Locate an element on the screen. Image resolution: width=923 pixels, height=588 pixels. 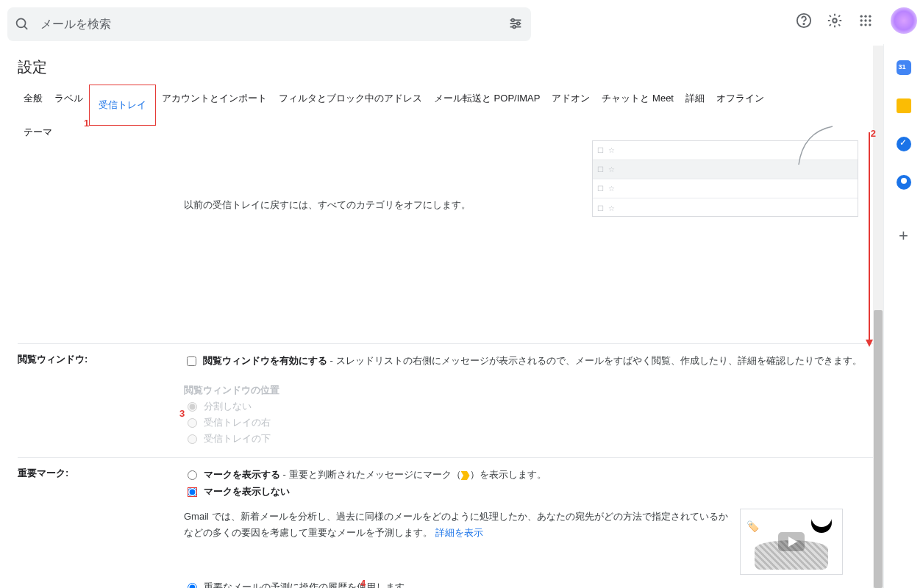
help-icon is located at coordinates (804, 21).